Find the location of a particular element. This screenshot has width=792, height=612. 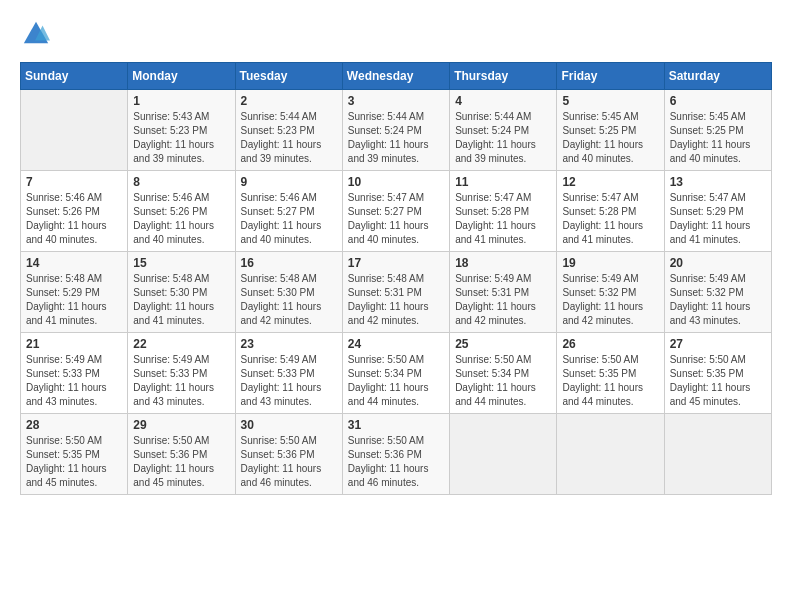

day-number: 15 is located at coordinates (181, 263).